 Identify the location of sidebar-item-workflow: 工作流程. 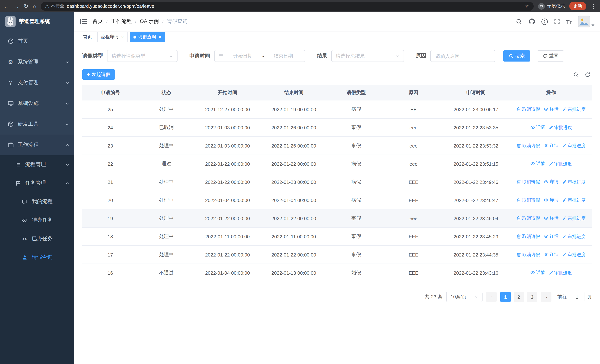
(37, 145).